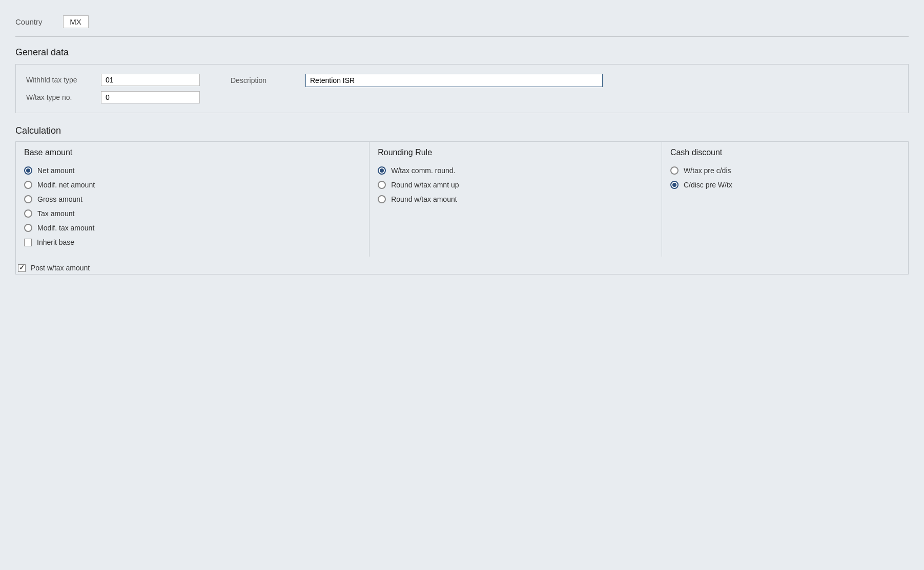  Describe the element at coordinates (151, 97) in the screenshot. I see `wtax-no-input` at that location.